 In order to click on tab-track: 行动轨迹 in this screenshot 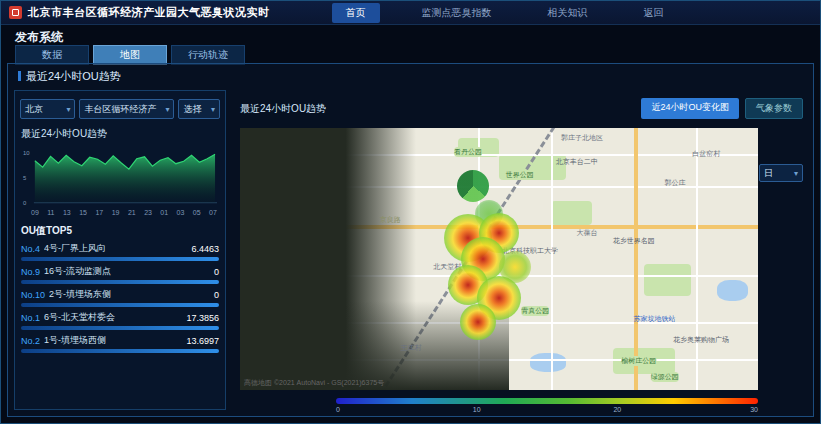, I will do `click(208, 55)`.